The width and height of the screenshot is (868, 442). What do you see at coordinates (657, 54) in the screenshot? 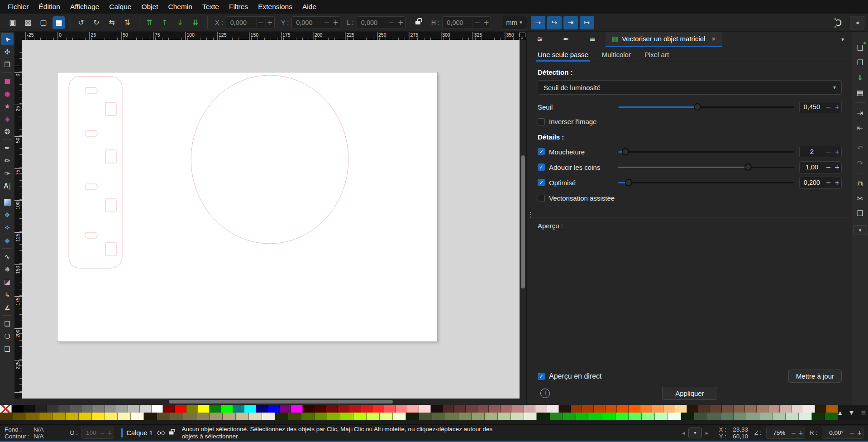
I see `tab-pixel-art: Pixel art` at bounding box center [657, 54].